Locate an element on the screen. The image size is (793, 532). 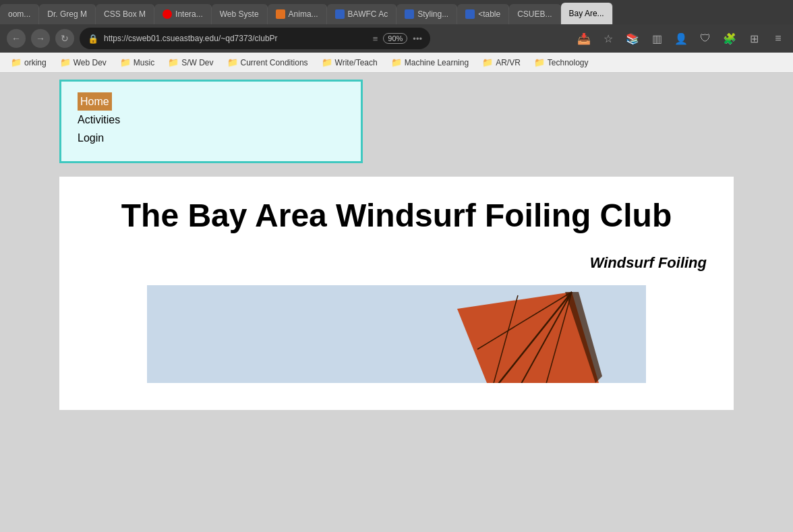
bookmark-label: orking is located at coordinates (35, 63).